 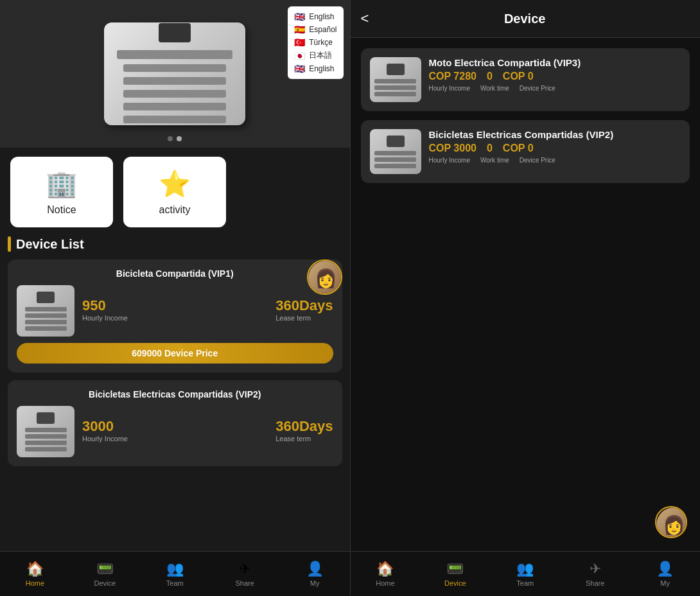 I want to click on avatar-image-1: 👩, so click(x=325, y=277).